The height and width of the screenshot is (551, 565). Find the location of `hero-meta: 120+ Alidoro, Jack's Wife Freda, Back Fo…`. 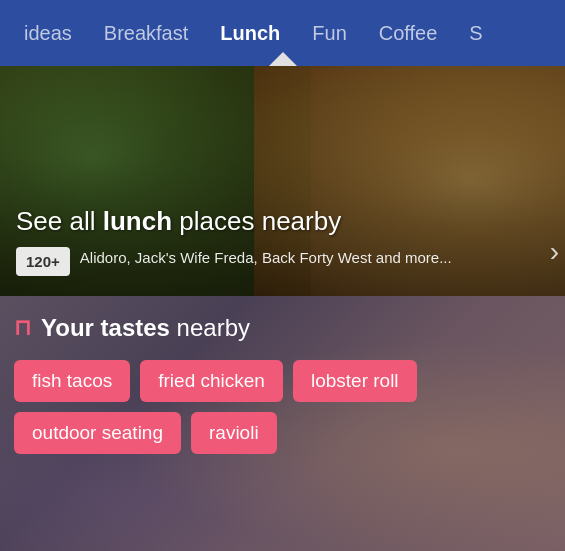

hero-meta: 120+ Alidoro, Jack's Wife Freda, Back Fo… is located at coordinates (270, 262).